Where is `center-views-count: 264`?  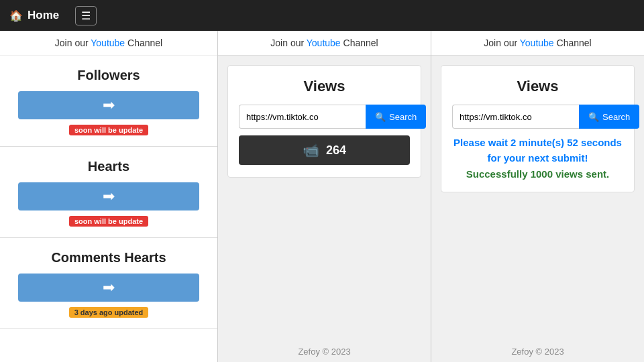 center-views-count: 264 is located at coordinates (336, 150).